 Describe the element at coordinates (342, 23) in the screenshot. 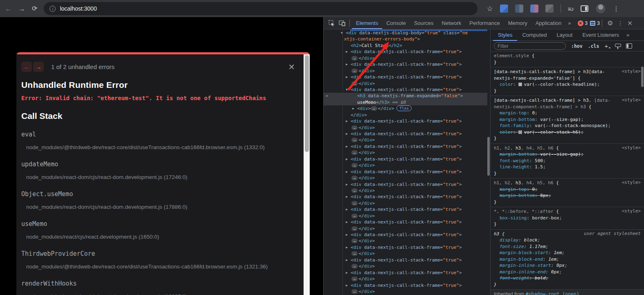

I see `device-toolbar-icon` at that location.